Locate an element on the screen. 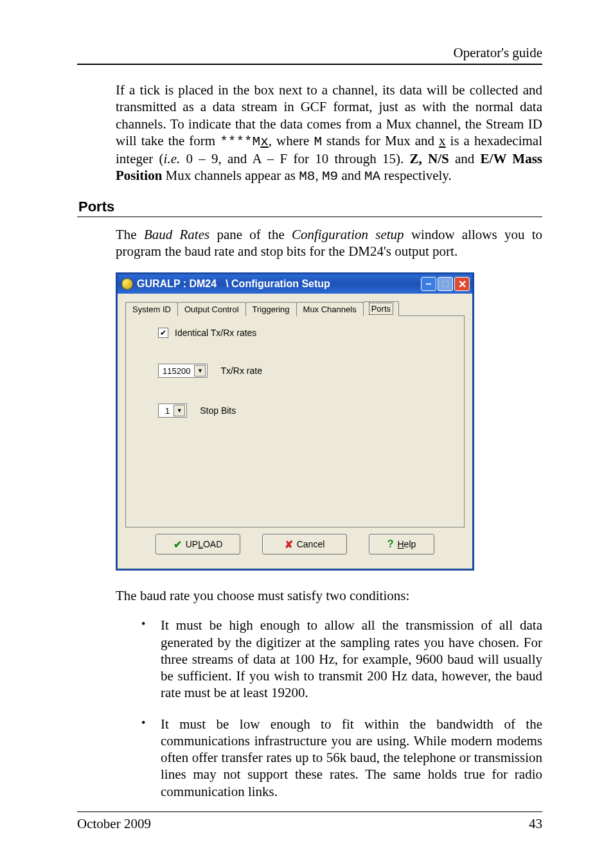  help-button: ? Help is located at coordinates (402, 544).